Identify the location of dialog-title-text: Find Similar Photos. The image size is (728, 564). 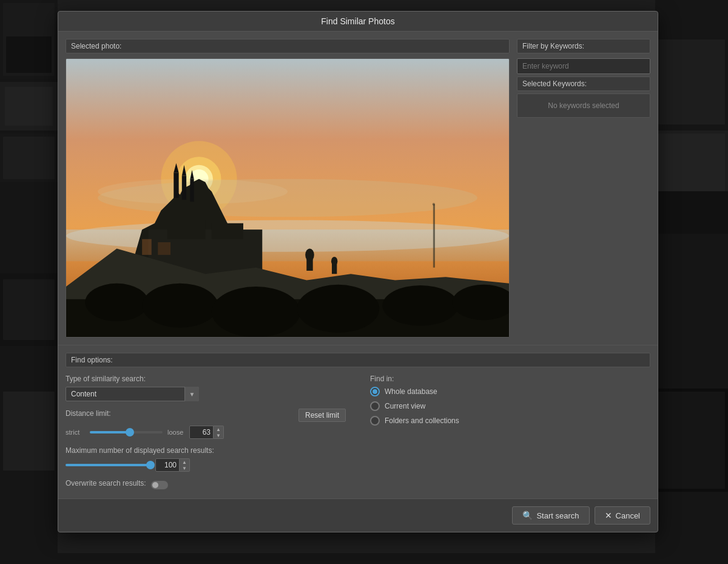
(358, 21).